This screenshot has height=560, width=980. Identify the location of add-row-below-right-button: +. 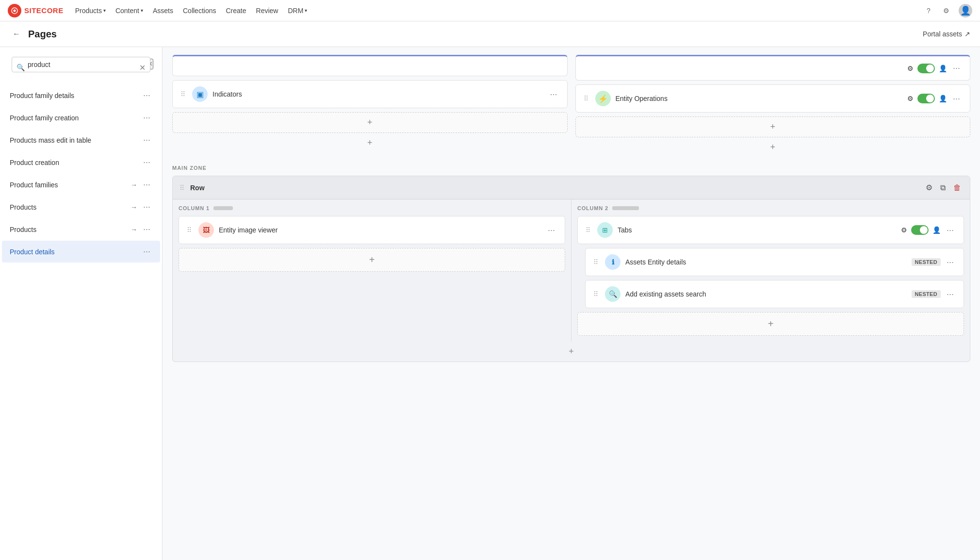
(773, 148).